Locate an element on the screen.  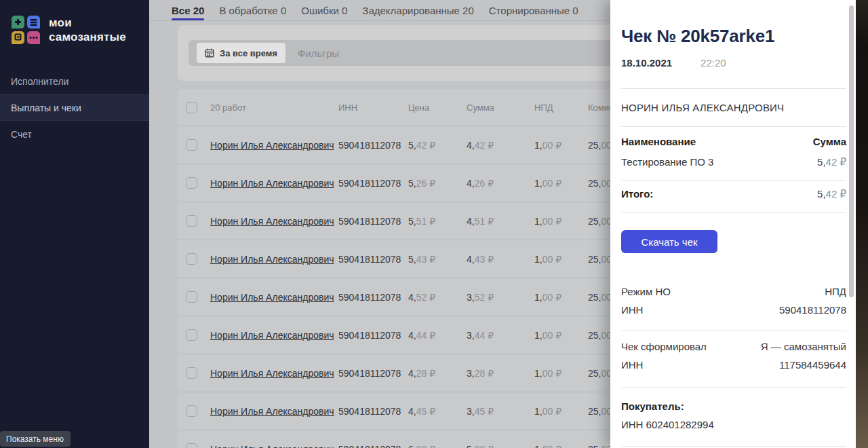
tab-declared: Задекларированные 20 is located at coordinates (418, 10).